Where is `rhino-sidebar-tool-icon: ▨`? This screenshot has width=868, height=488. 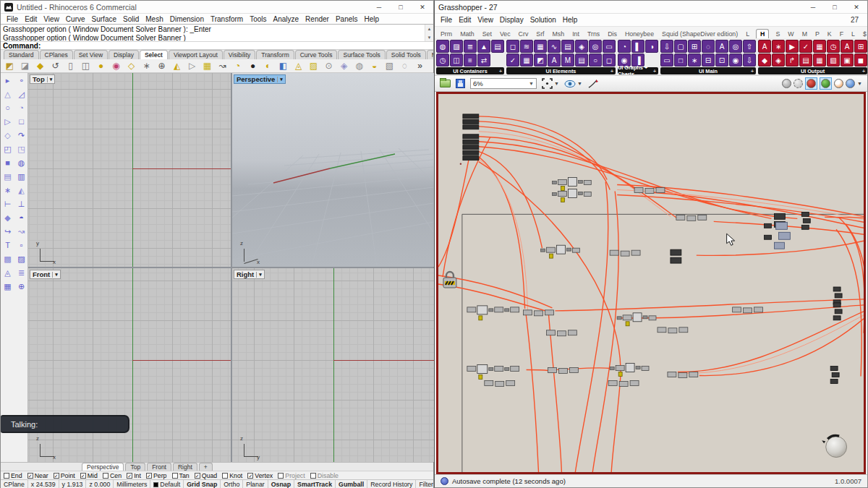 rhino-sidebar-tool-icon: ▨ is located at coordinates (22, 259).